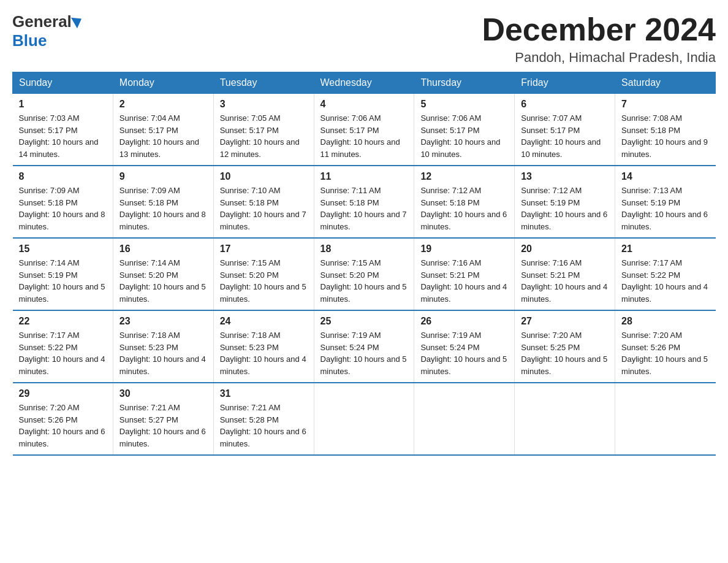 This screenshot has width=728, height=563. What do you see at coordinates (364, 321) in the screenshot?
I see `day-number: 25` at bounding box center [364, 321].